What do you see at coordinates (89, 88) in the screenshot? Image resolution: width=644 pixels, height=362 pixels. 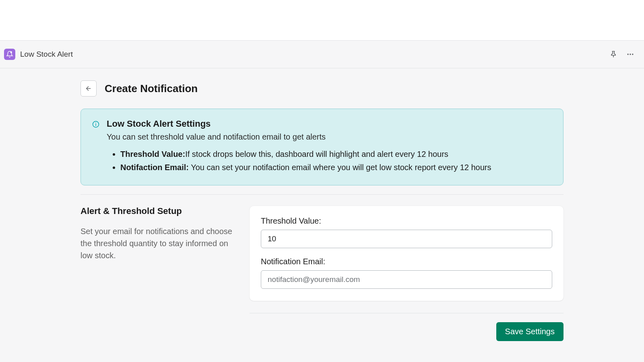 I see `arrow-left-icon` at bounding box center [89, 88].